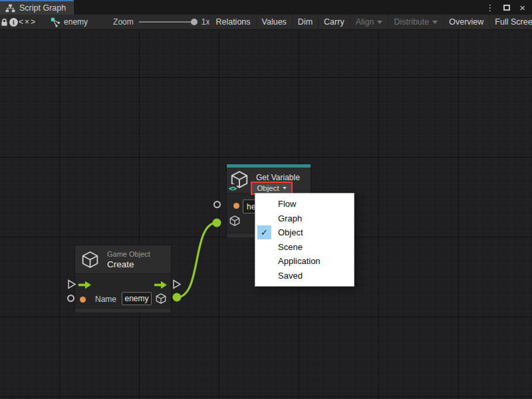 The height and width of the screenshot is (399, 532). I want to click on zoom-slider-handle, so click(194, 22).